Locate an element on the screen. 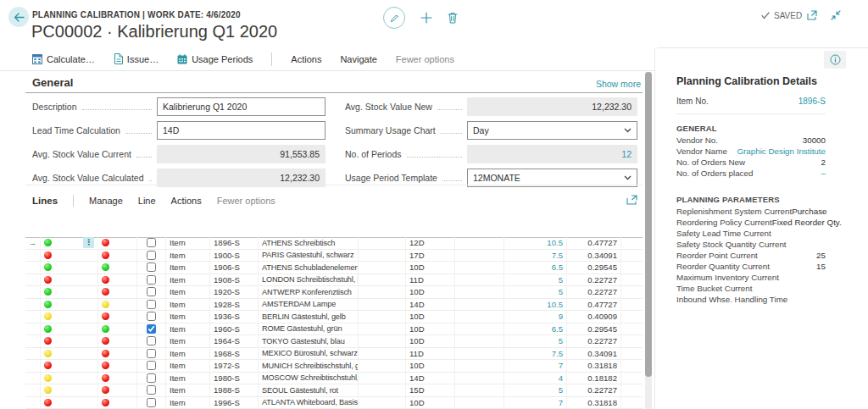 The height and width of the screenshot is (409, 868). item-no-cell: 1896-S is located at coordinates (234, 243).